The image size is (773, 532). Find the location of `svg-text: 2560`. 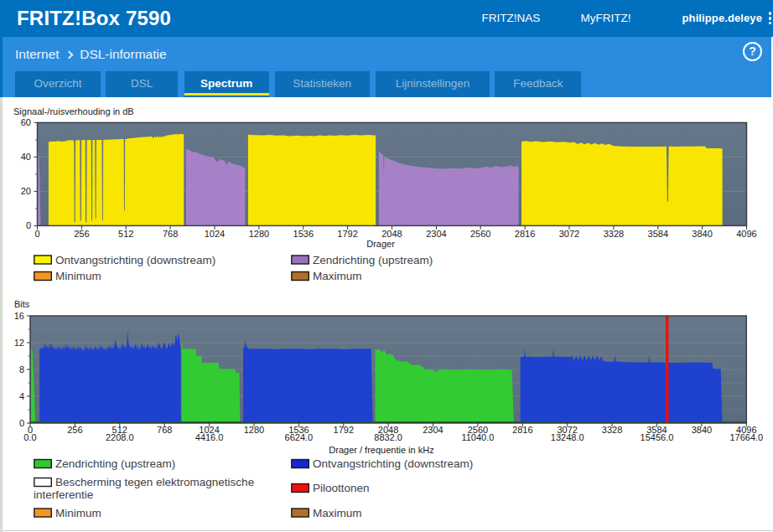

svg-text: 2560 is located at coordinates (480, 234).